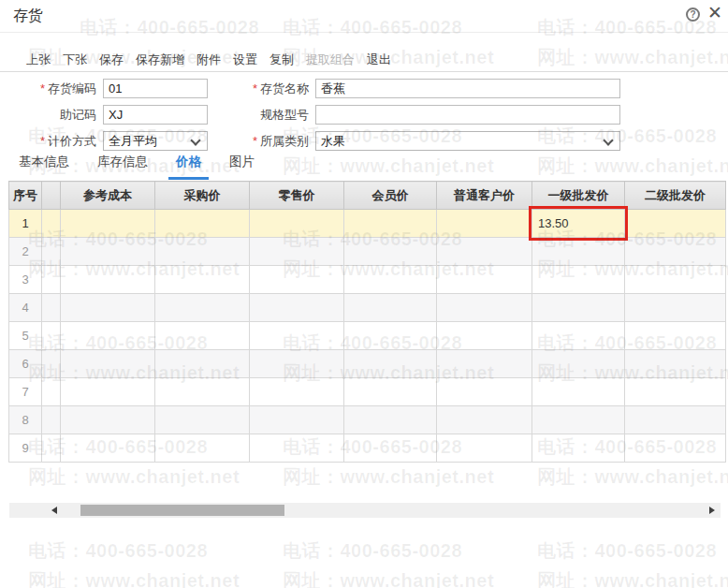 This screenshot has width=728, height=588. What do you see at coordinates (578, 224) in the screenshot?
I see `cell-level1-wholesale-price: 13.50` at bounding box center [578, 224].